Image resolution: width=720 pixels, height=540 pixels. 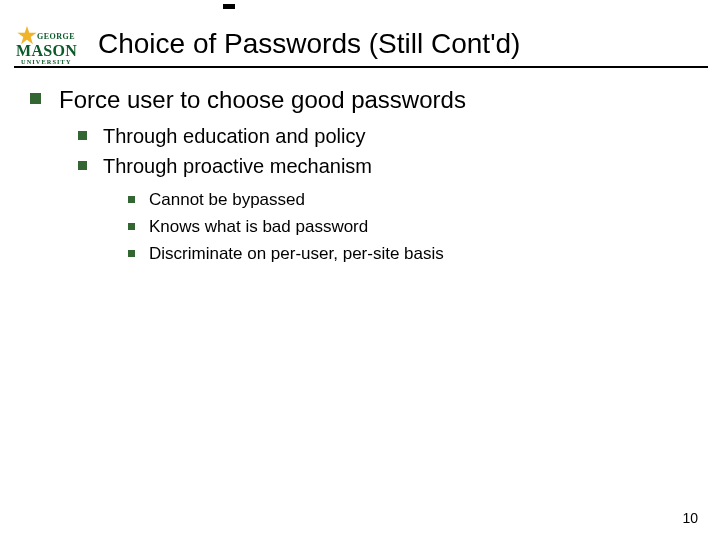 What do you see at coordinates (409, 227) in the screenshot?
I see `bullet-lvl3: Knows what is bad password` at bounding box center [409, 227].